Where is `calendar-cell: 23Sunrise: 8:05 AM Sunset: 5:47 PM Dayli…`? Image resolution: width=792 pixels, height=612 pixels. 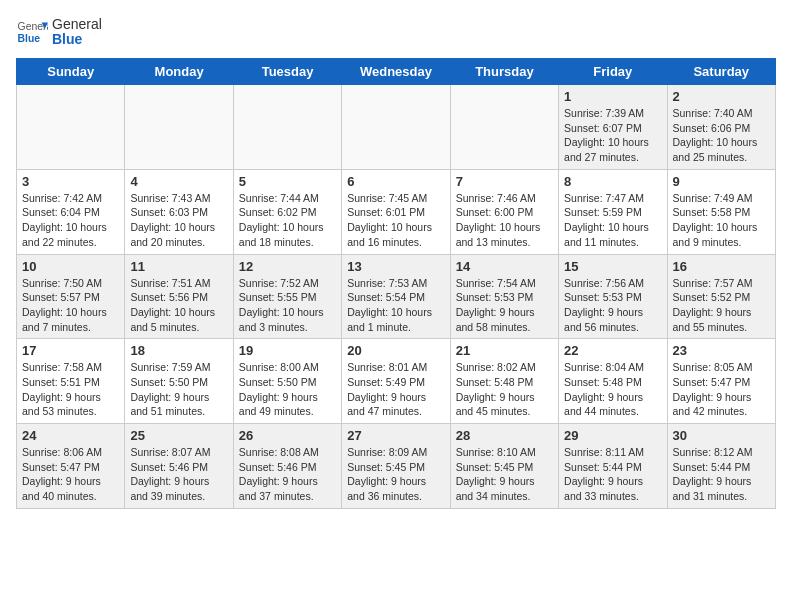 calendar-cell: 23Sunrise: 8:05 AM Sunset: 5:47 PM Dayli… is located at coordinates (721, 382).